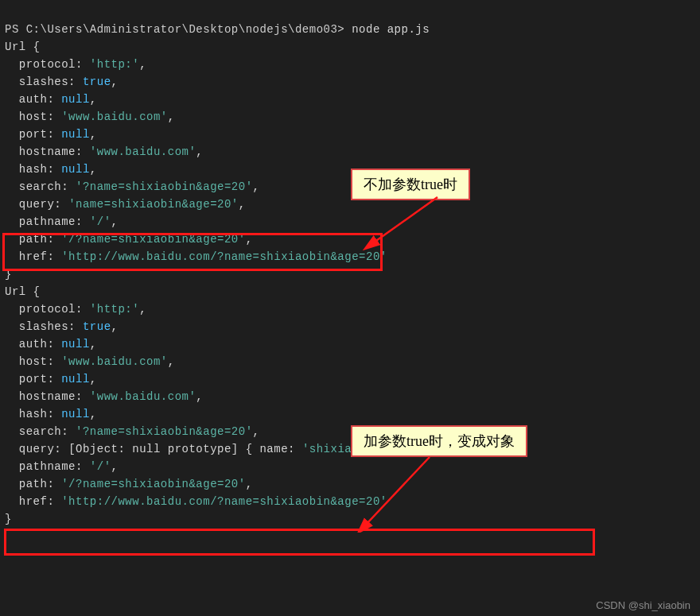 Image resolution: width=700 pixels, height=616 pixels. Describe the element at coordinates (33, 239) in the screenshot. I see `u1-path-k: path:` at that location.